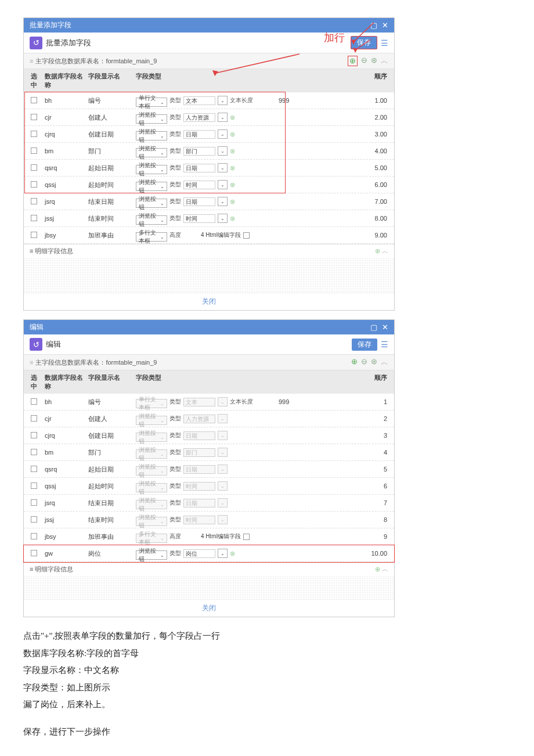 The width and height of the screenshot is (534, 756). What do you see at coordinates (96, 362) in the screenshot?
I see `info-text: 主字段信息数据库表名：formtable_main_9` at bounding box center [96, 362].